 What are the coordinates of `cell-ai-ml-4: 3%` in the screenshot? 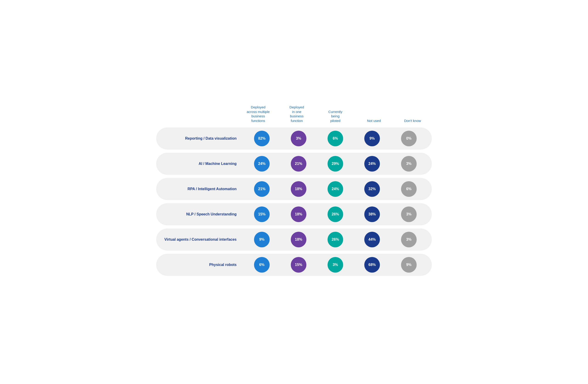 It's located at (409, 164).